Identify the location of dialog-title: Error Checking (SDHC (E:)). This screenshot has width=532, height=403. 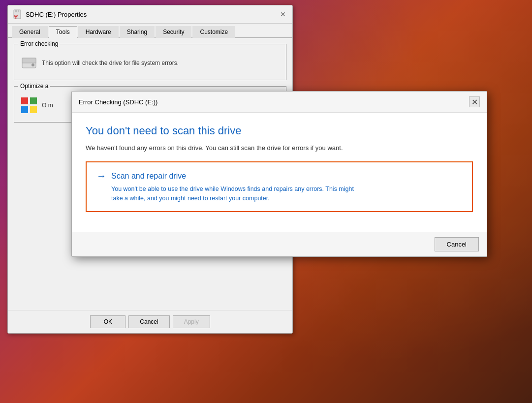
(274, 102).